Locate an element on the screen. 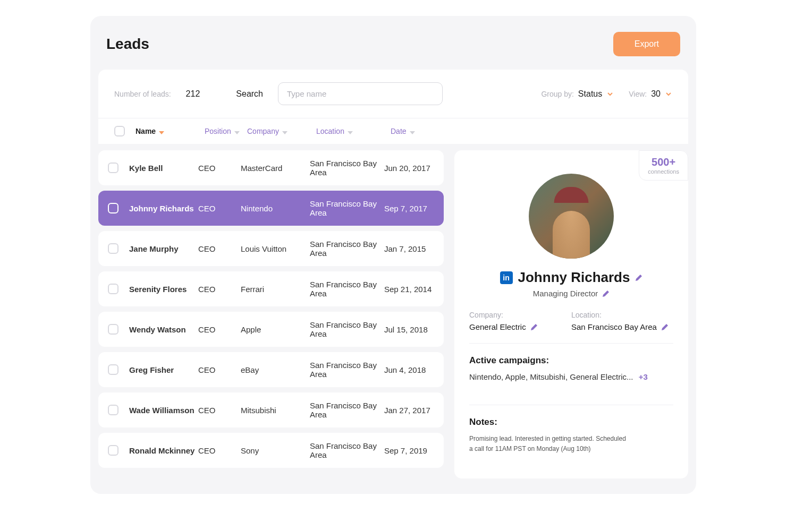 The height and width of the screenshot is (530, 812). table-row: Wade WilliamsonCEOMitsubishiSan Francisc… is located at coordinates (271, 410).